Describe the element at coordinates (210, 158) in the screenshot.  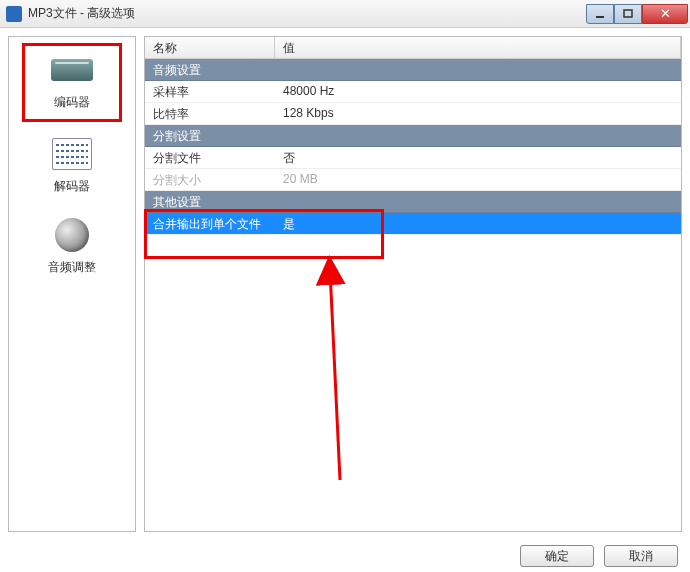
I see `cell-name: 分割文件` at that location.